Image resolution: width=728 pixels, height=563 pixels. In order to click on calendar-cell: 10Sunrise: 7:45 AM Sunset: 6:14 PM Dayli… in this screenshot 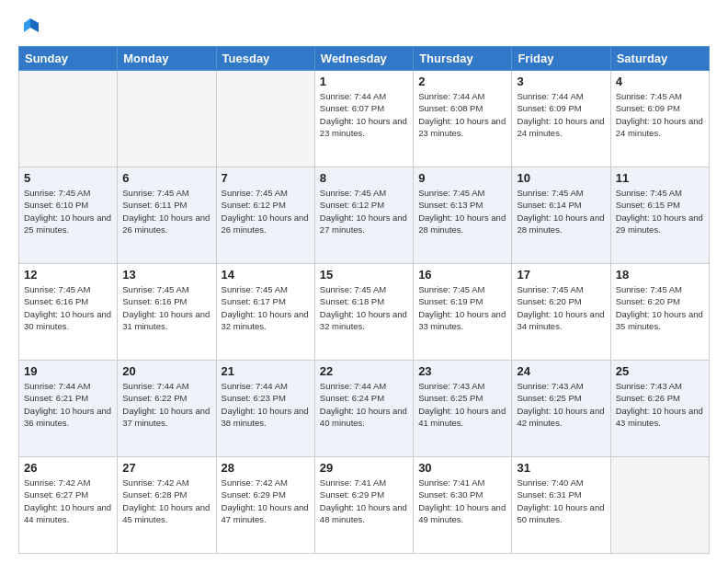, I will do `click(561, 215)`.